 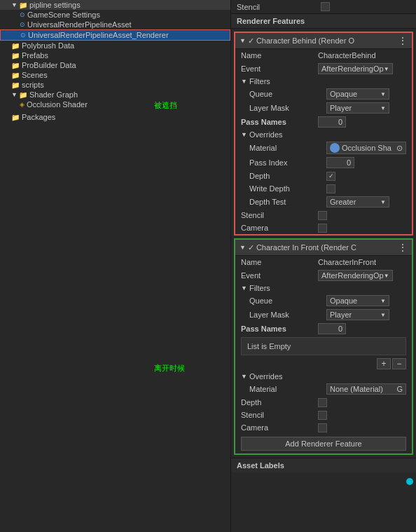 What do you see at coordinates (279, 215) in the screenshot?
I see `behind-stencil-label: Stencil` at bounding box center [279, 215].